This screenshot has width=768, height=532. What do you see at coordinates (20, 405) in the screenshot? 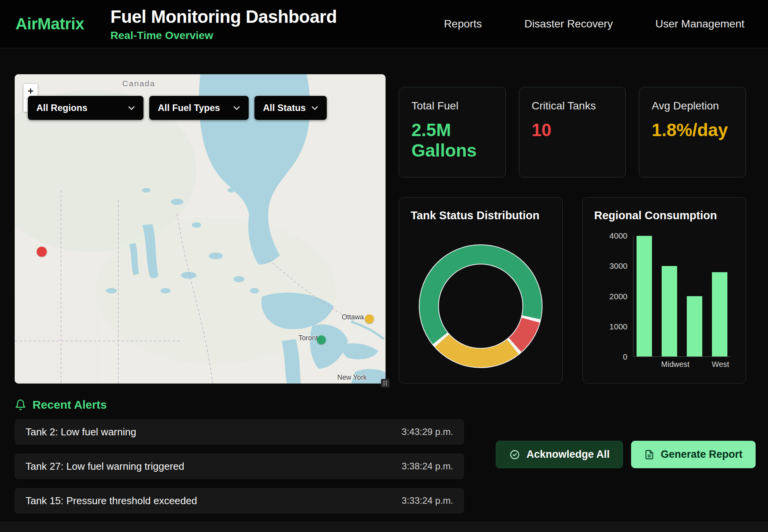
I see `bell-icon` at bounding box center [20, 405].